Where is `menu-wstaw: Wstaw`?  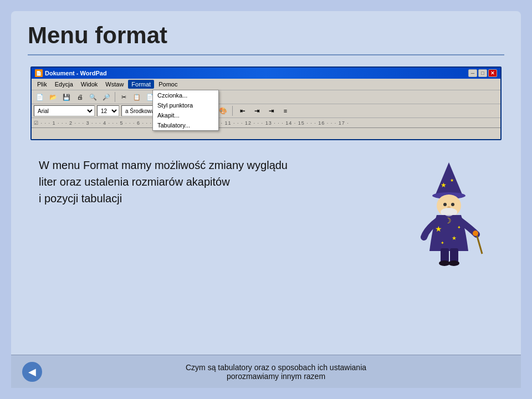
menu-wstaw: Wstaw is located at coordinates (114, 84).